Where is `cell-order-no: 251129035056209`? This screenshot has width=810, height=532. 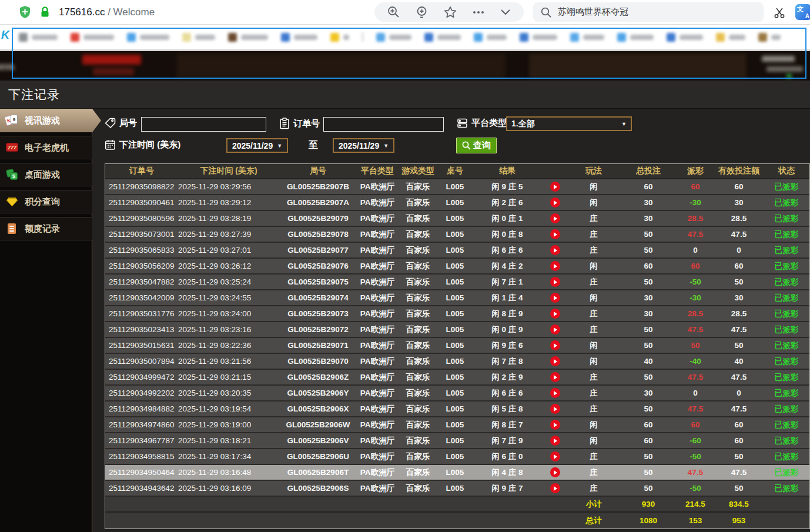 cell-order-no: 251129035056209 is located at coordinates (142, 266).